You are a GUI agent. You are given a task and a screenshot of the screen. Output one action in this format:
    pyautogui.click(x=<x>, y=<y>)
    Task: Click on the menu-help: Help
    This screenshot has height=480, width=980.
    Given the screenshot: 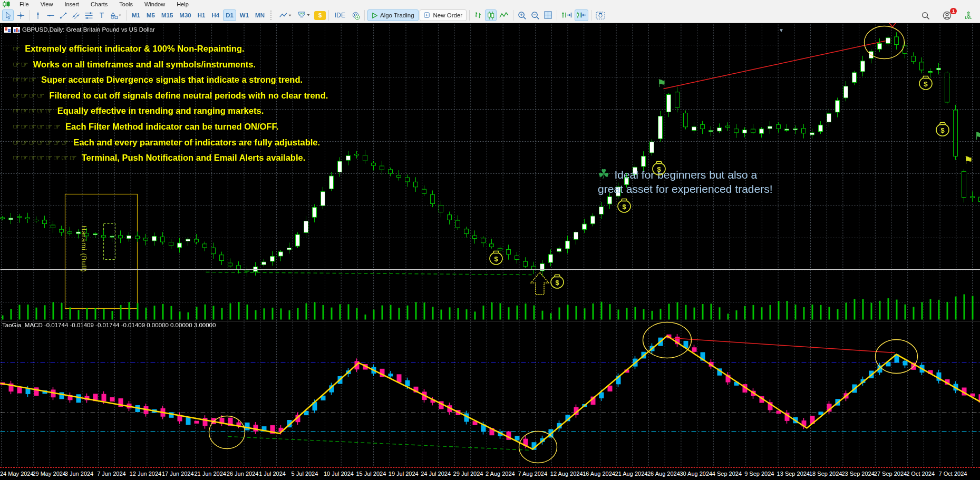 What is the action you would take?
    pyautogui.click(x=182, y=4)
    